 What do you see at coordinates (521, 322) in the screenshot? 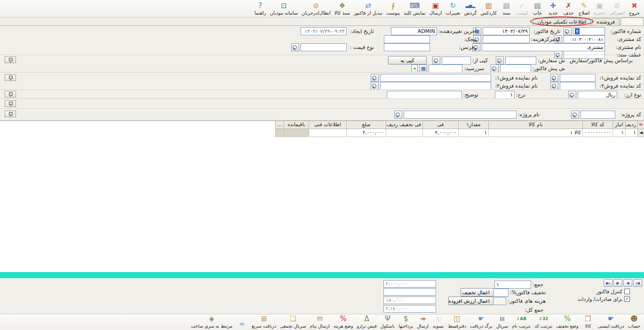
I see `sort-by-name-button: AB⇩بترتیب نام` at bounding box center [521, 322].